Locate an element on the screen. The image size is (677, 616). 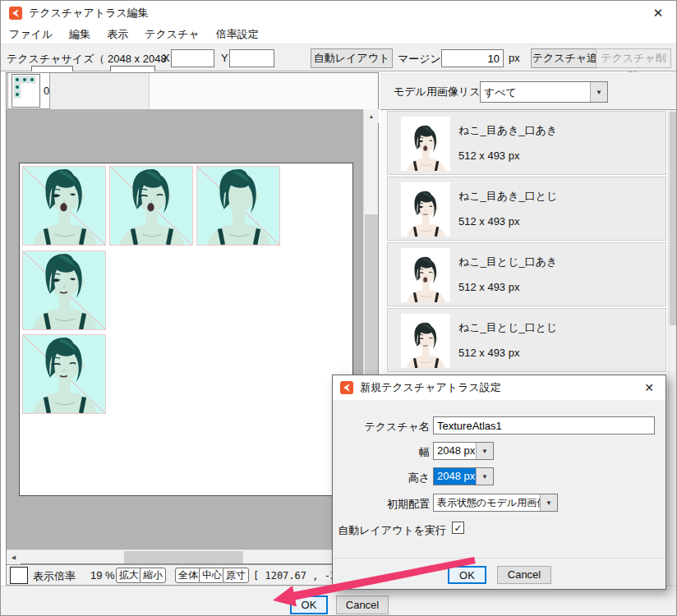
width-dropdown: 2048 px ▼ is located at coordinates (463, 451).